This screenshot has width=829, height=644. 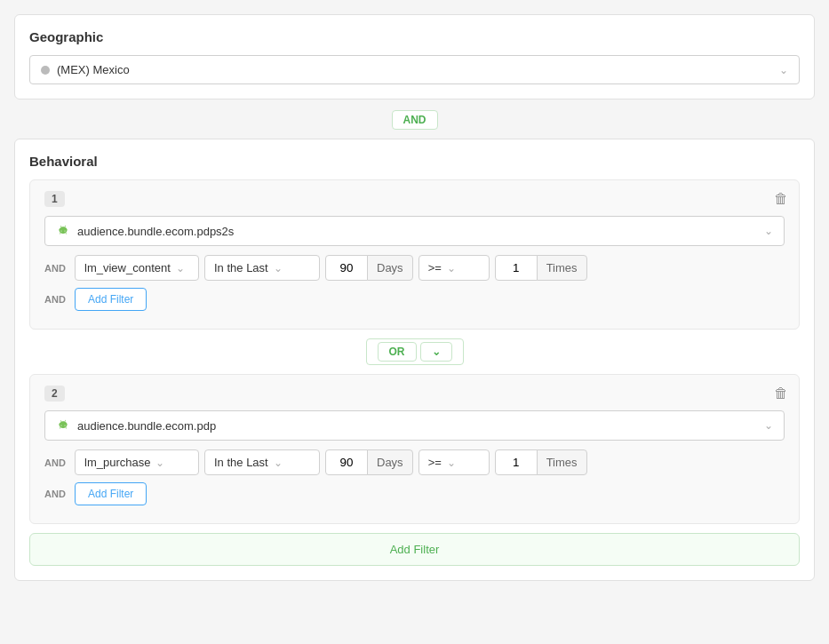 What do you see at coordinates (370, 462) in the screenshot?
I see `days-group-2-0: Days` at bounding box center [370, 462].